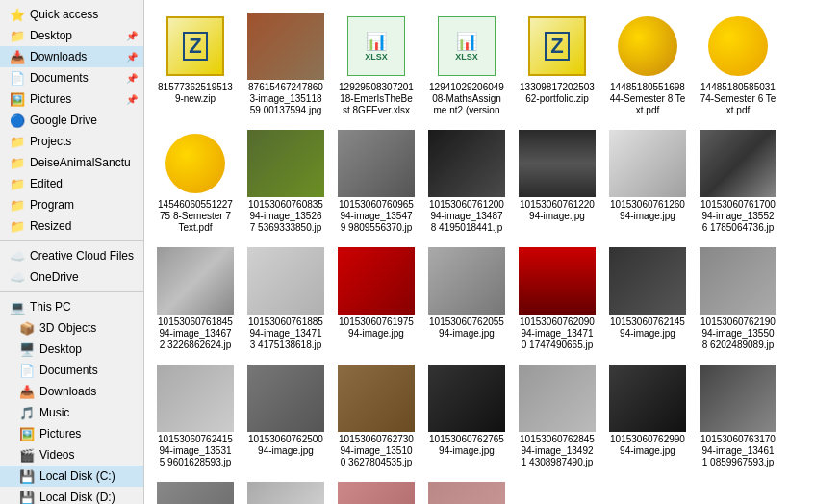  What do you see at coordinates (557, 416) in the screenshot?
I see `file-item: 1015306076284594-image_134921 4308987490…` at bounding box center [557, 416].